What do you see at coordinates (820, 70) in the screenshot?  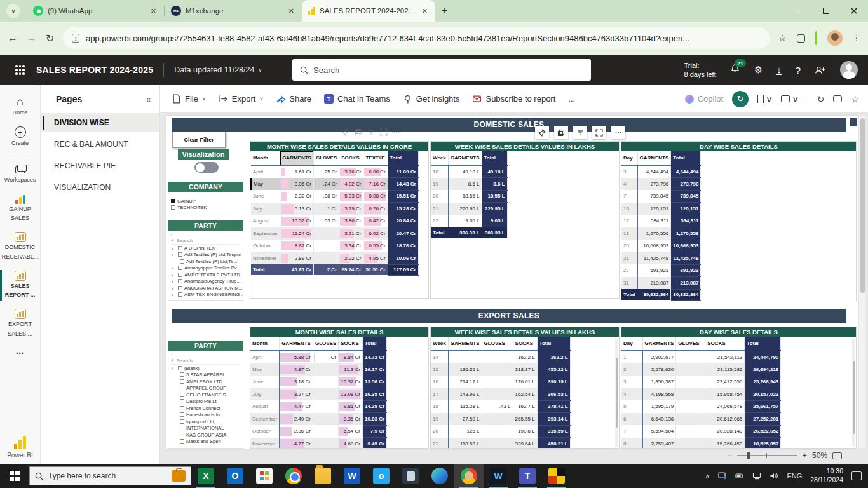 I see `invite-people-icon` at bounding box center [820, 70].